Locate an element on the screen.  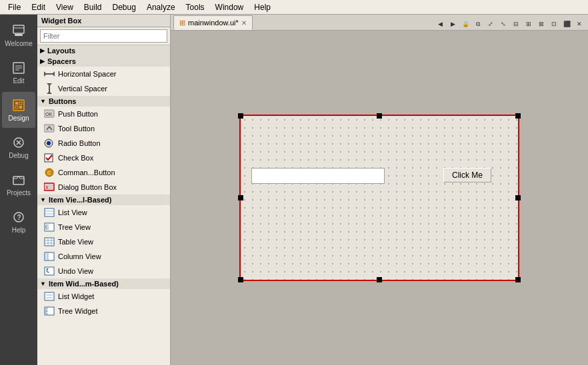
sidebar-item-projects: Projects is located at coordinates (19, 184).